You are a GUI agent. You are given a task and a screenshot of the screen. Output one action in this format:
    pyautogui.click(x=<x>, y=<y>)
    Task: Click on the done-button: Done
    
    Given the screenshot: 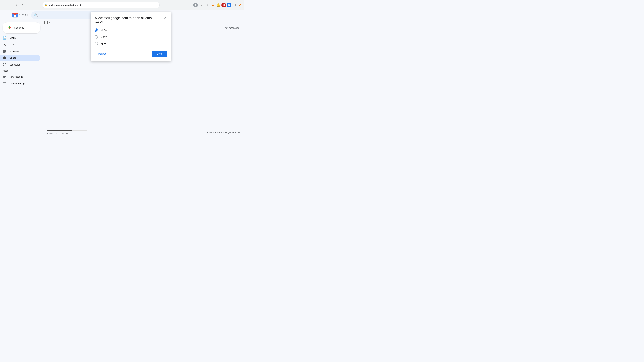 What is the action you would take?
    pyautogui.click(x=160, y=54)
    